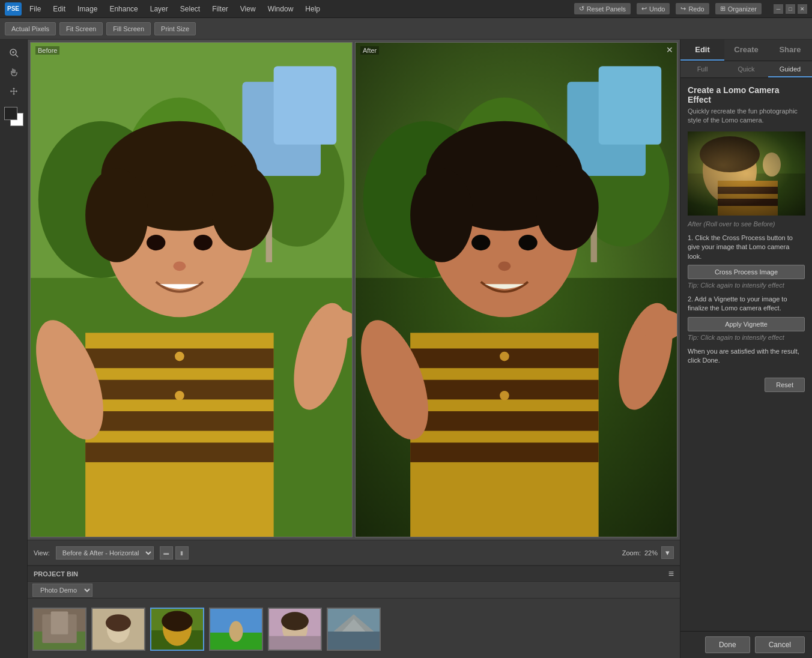 The width and height of the screenshot is (812, 658). Describe the element at coordinates (14, 91) in the screenshot. I see `move-tool-icon` at that location.